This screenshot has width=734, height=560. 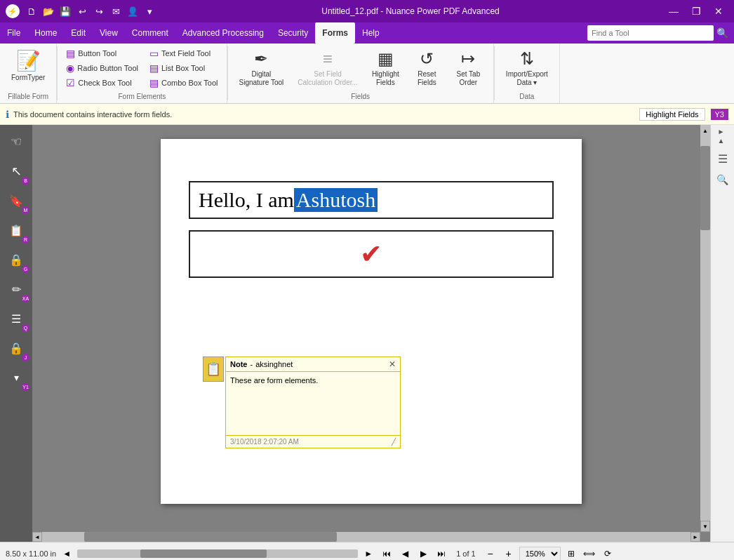 I want to click on hscroll-track, so click(x=366, y=537).